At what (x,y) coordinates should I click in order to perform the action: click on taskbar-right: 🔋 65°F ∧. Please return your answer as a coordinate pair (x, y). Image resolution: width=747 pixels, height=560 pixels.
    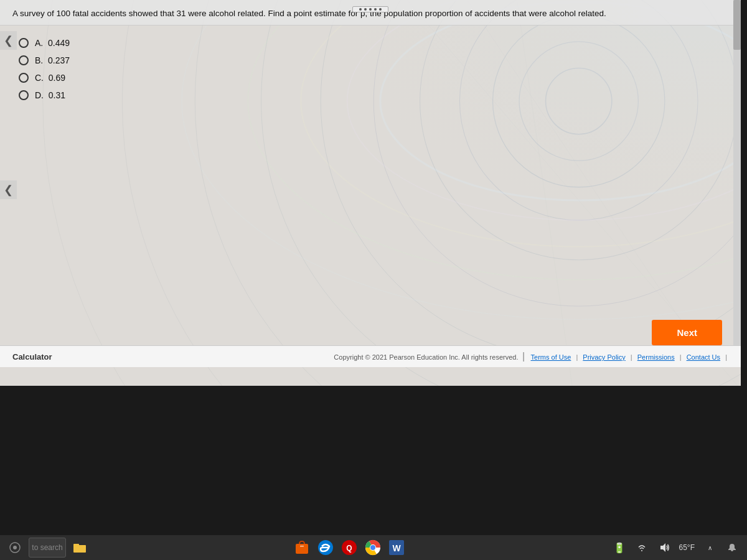
    Looking at the image, I should click on (679, 548).